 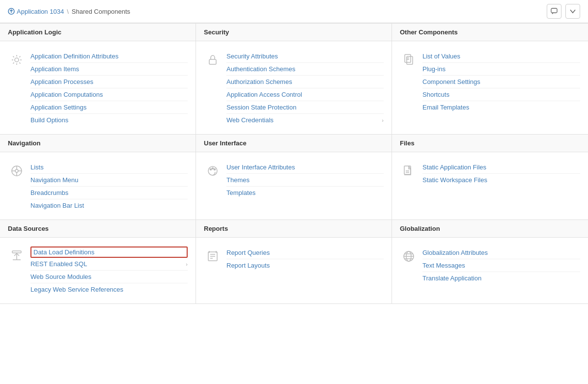 What do you see at coordinates (294, 12) in the screenshot?
I see `page-header: Application 1034 \ Shared Components` at bounding box center [294, 12].